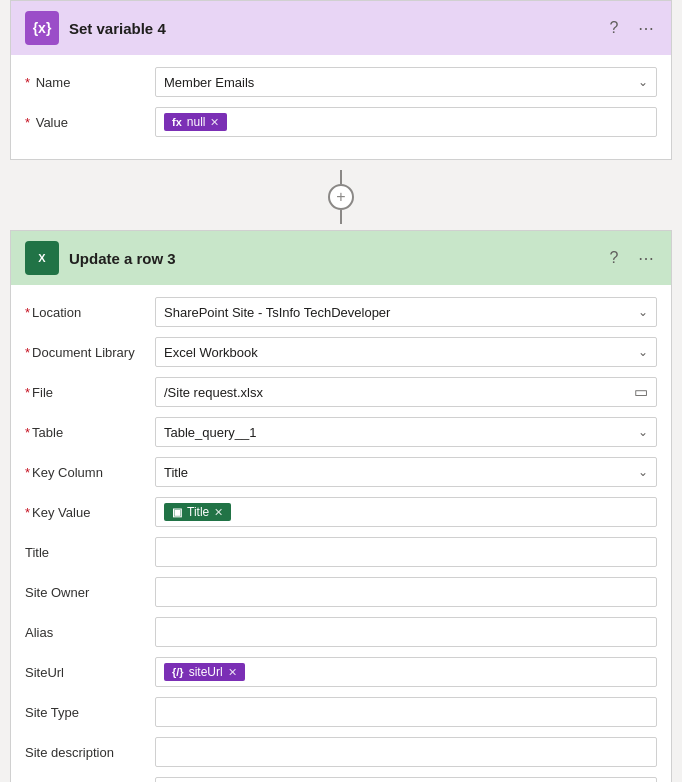 The height and width of the screenshot is (782, 682). I want to click on field-row-4: *Key ColumnTitle⌄, so click(341, 472).